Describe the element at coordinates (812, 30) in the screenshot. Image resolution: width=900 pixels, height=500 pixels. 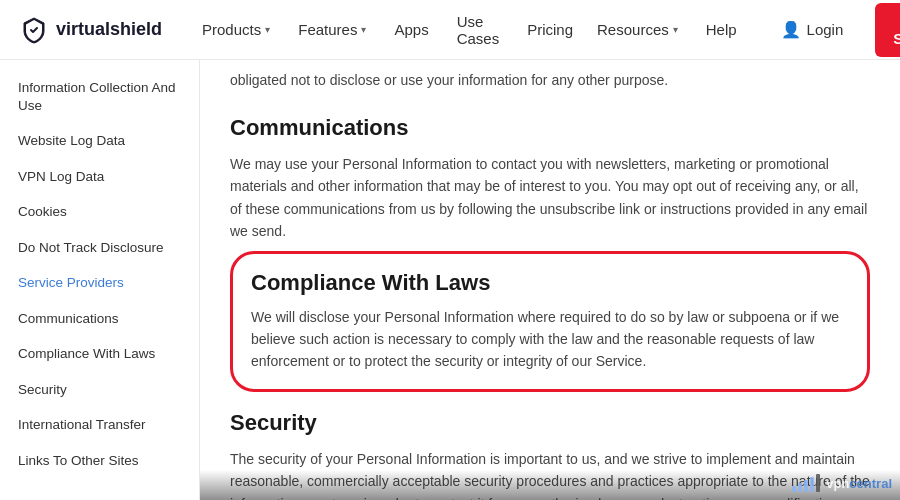
I see `login-button: 👤 Login` at that location.